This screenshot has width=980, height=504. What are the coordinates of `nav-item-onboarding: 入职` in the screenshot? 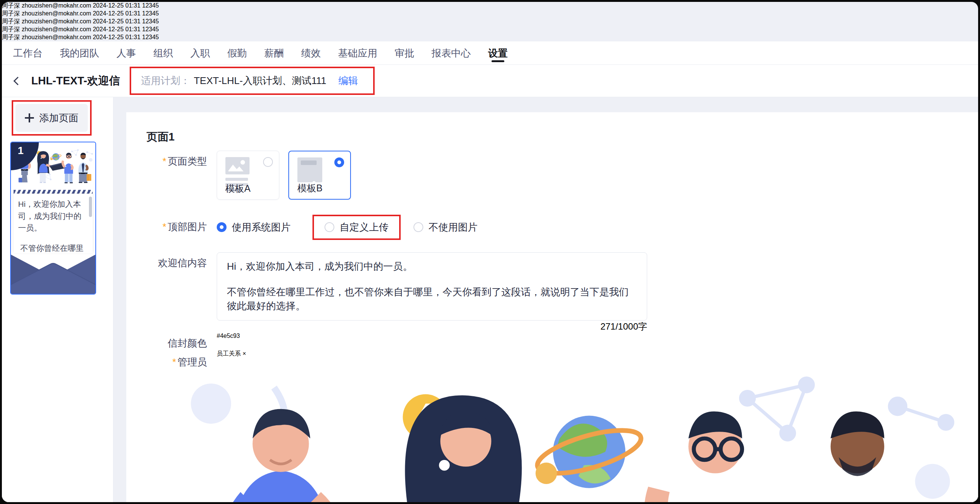 It's located at (200, 53).